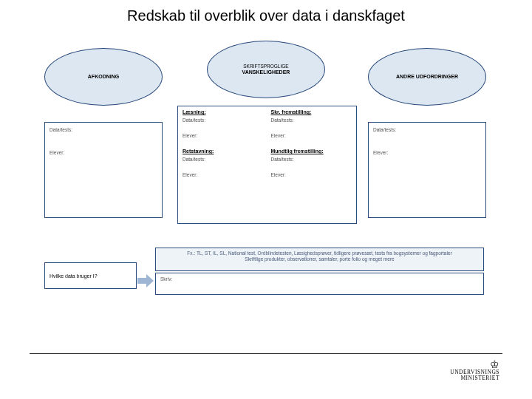  What do you see at coordinates (266, 72) in the screenshot?
I see `ellipse-center-main: VANSKELIGHEDER` at bounding box center [266, 72].